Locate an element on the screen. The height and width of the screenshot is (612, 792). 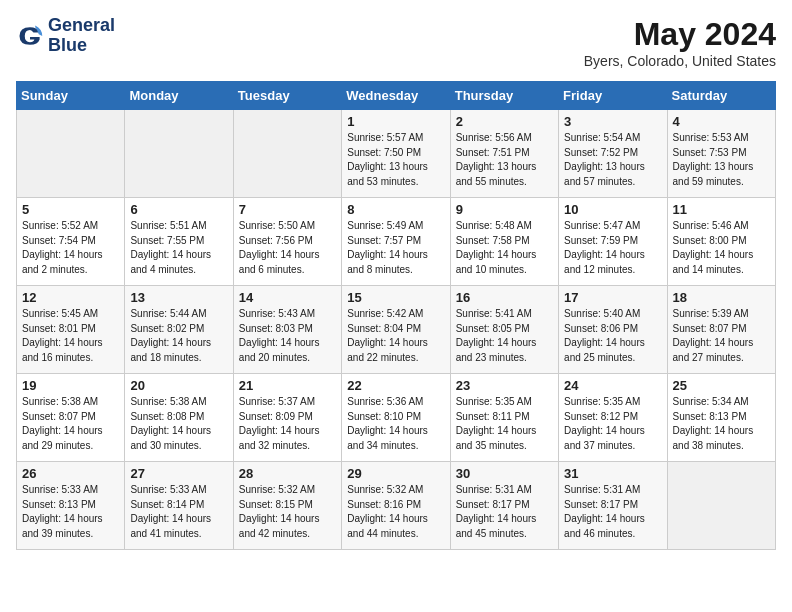
day-number: 14 is located at coordinates (288, 298).